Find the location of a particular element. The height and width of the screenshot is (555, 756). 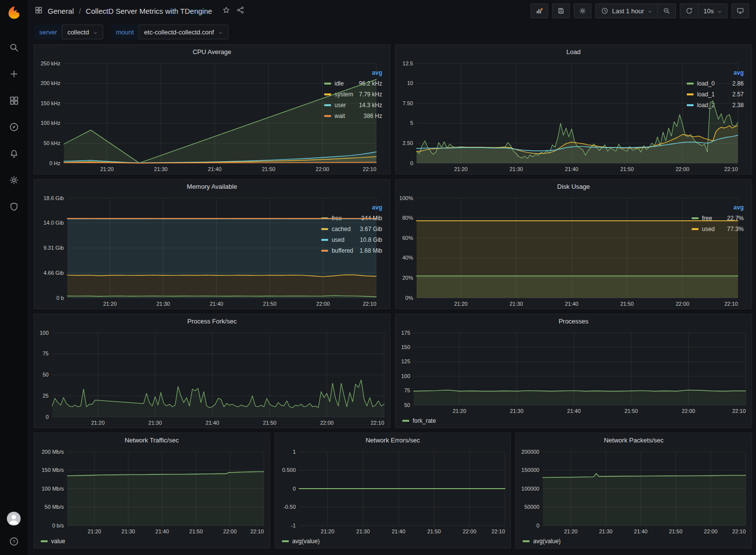

svg-text: 4.66 Gib is located at coordinates (54, 273).